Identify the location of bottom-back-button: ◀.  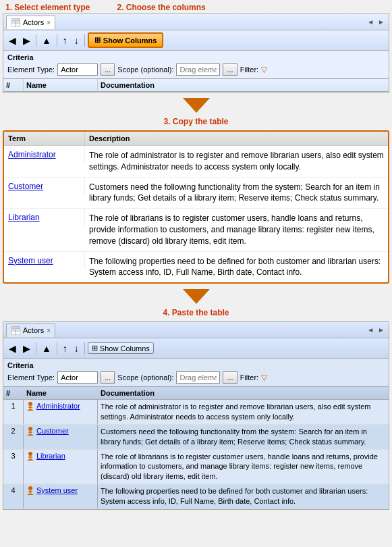
(12, 348).